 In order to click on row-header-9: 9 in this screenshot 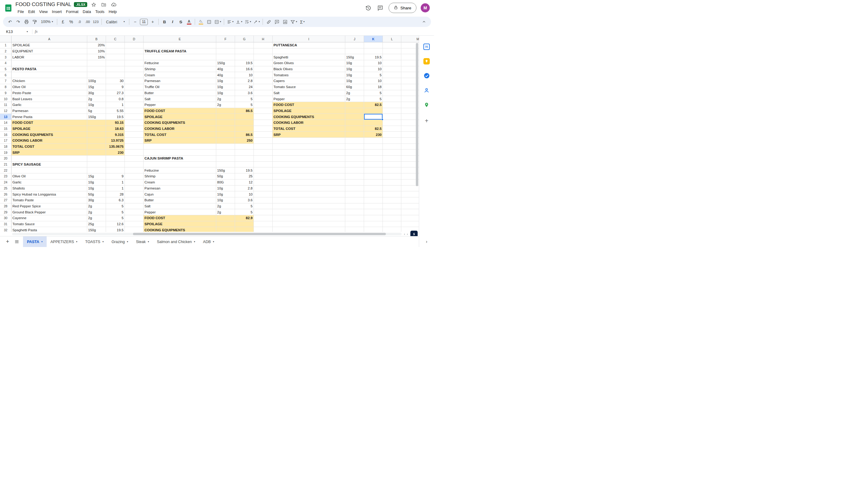, I will do `click(6, 93)`.